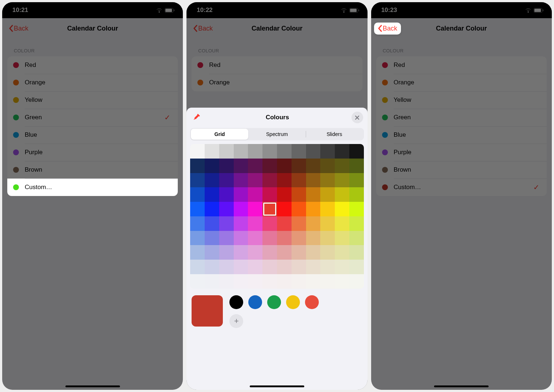 The width and height of the screenshot is (554, 392). What do you see at coordinates (92, 117) in the screenshot?
I see `colour-row-green: Green✓` at bounding box center [92, 117].